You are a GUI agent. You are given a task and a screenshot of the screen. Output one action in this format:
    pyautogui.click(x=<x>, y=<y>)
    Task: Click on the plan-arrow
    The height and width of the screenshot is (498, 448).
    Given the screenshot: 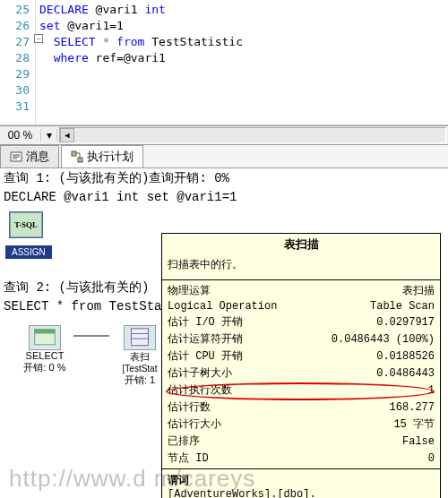 What is the action you would take?
    pyautogui.click(x=91, y=336)
    